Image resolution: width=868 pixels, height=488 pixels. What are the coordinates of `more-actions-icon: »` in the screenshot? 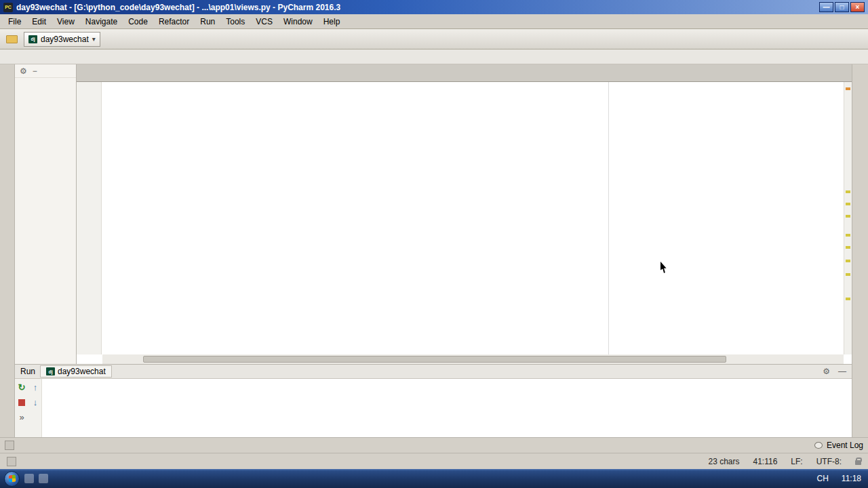 It's located at (22, 418).